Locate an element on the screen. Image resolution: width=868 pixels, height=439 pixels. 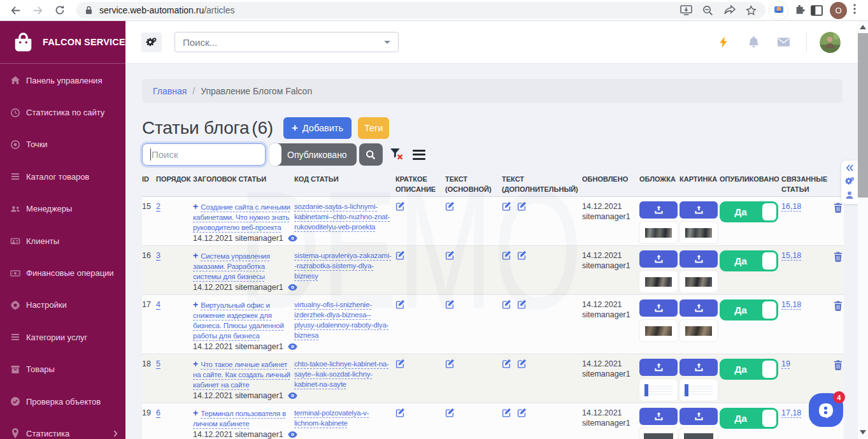
sidebar-item-каталог-товаров: Каталог товаров is located at coordinates (62, 176).